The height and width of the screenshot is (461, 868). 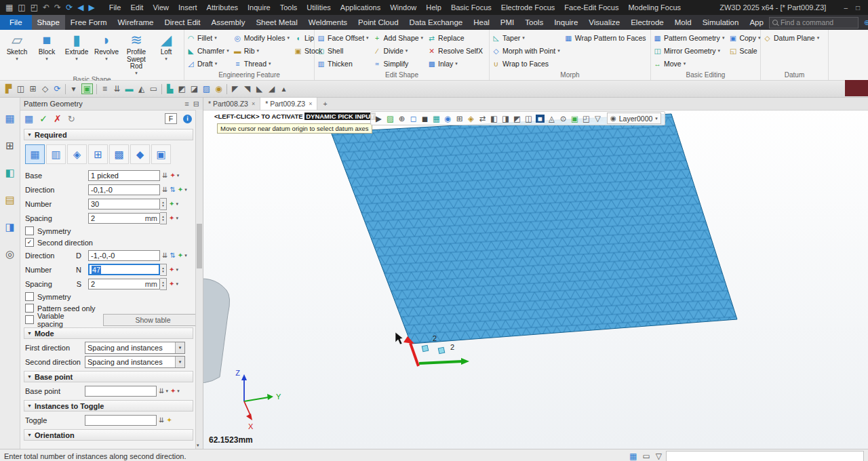 What do you see at coordinates (43, 119) in the screenshot?
I see `ok-button: ✓` at bounding box center [43, 119].